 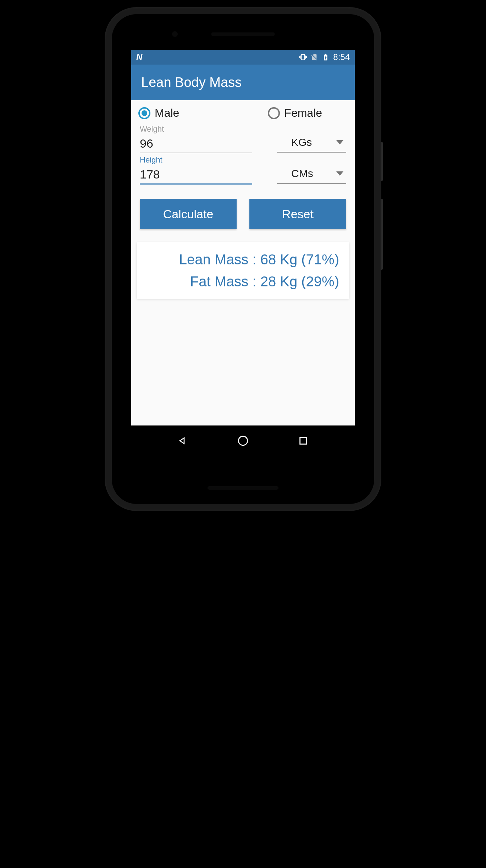 What do you see at coordinates (243, 488) in the screenshot?
I see `phone-bottom-speaker` at bounding box center [243, 488].